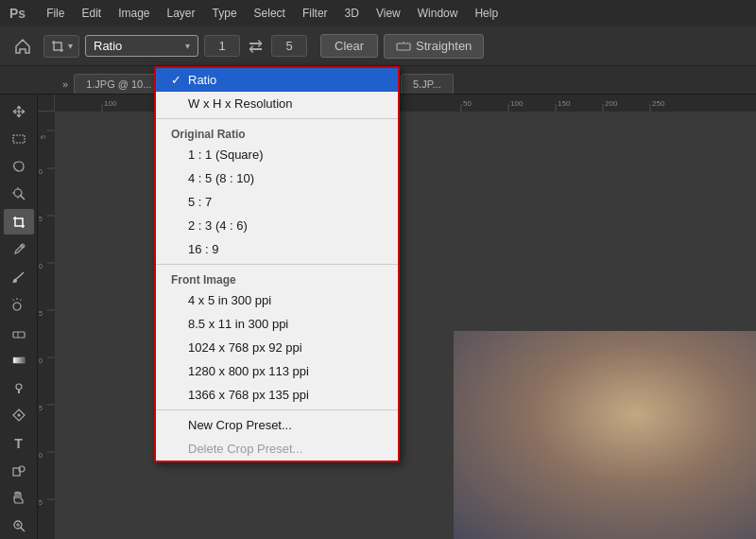 Image resolution: width=756 pixels, height=539 pixels. I want to click on pen-tool, so click(19, 416).